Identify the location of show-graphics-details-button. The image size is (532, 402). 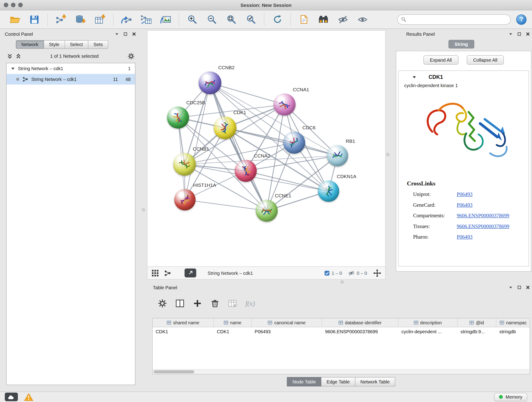
(363, 19).